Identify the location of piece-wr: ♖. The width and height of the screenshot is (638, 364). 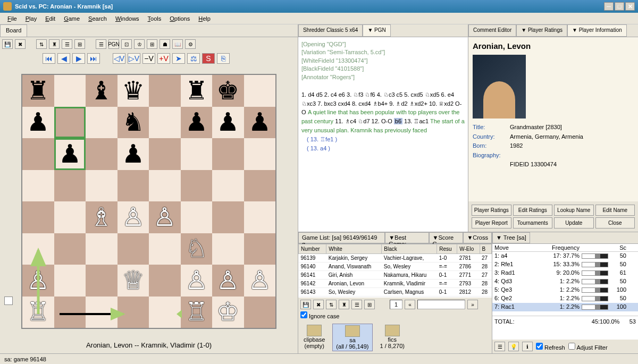
(38, 312).